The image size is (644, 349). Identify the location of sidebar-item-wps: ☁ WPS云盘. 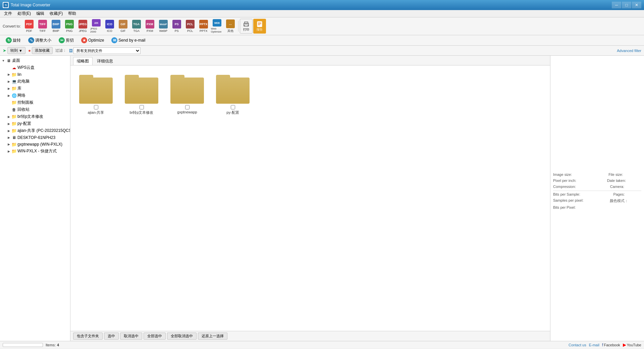
(35, 68).